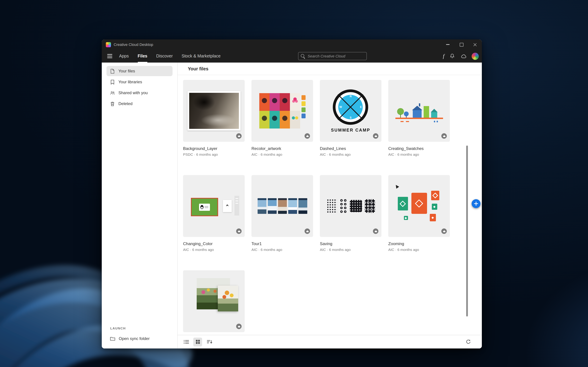  What do you see at coordinates (113, 339) in the screenshot?
I see `sync-folder-icon` at bounding box center [113, 339].